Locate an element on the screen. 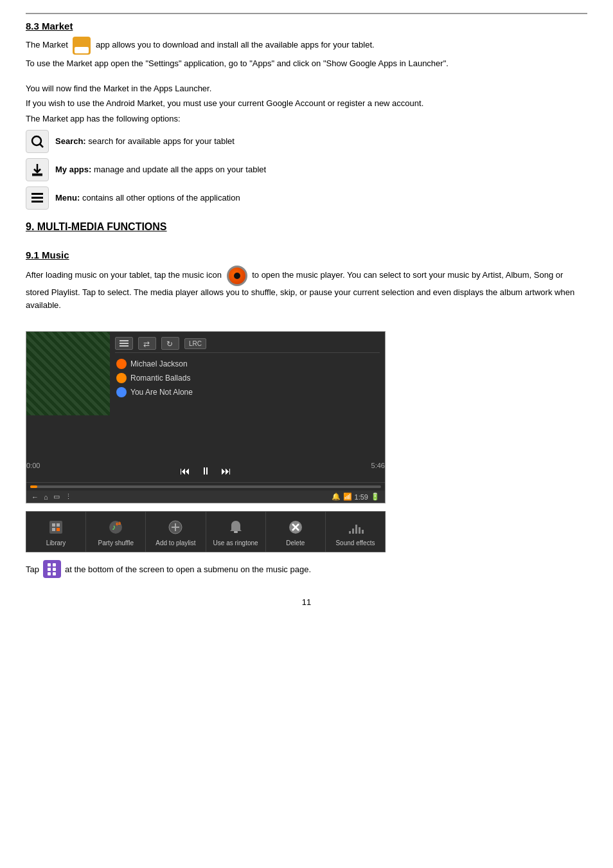 This screenshot has height=868, width=613. menu-add-playlist: Add to playlist is located at coordinates (176, 532).